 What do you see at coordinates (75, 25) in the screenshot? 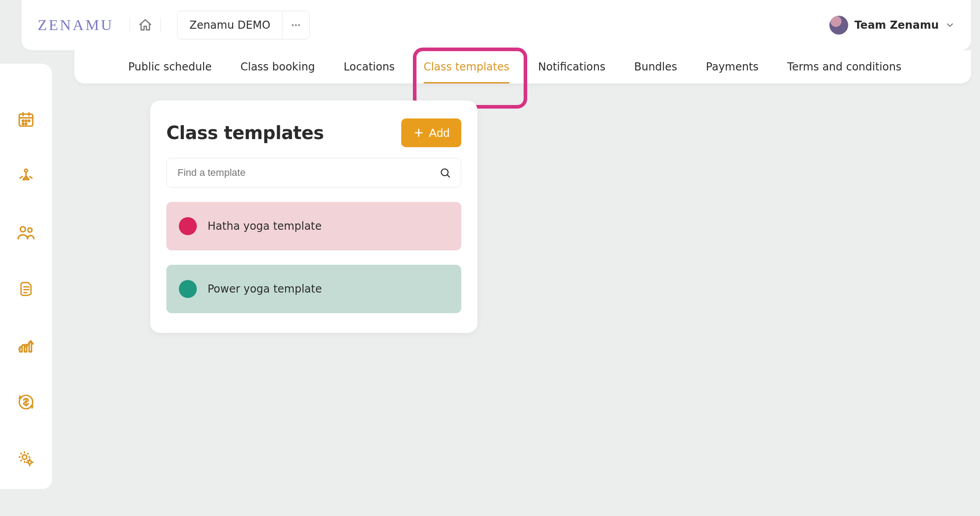
I see `brand-logo: ZENAMU` at bounding box center [75, 25].